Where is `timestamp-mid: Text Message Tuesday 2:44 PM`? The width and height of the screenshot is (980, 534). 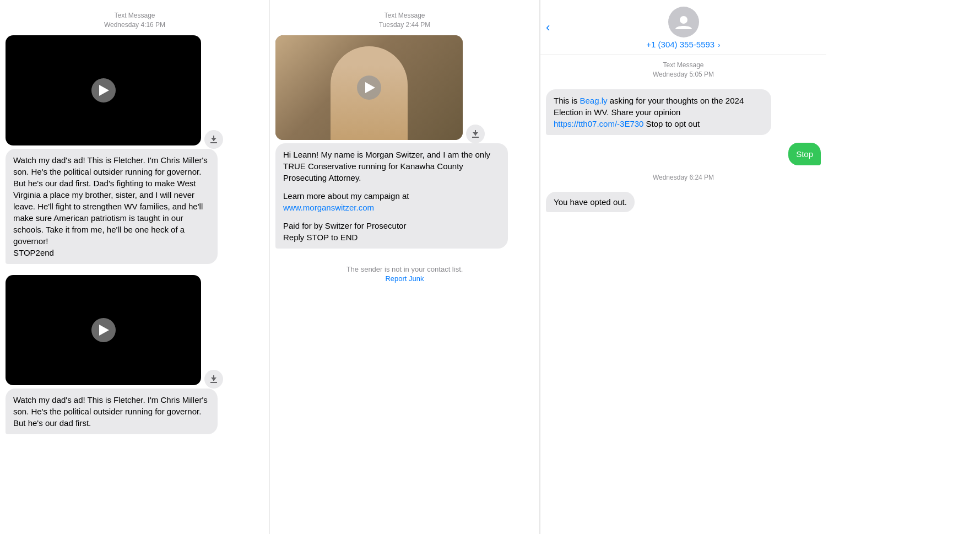
timestamp-mid: Text Message Tuesday 2:44 PM is located at coordinates (405, 20).